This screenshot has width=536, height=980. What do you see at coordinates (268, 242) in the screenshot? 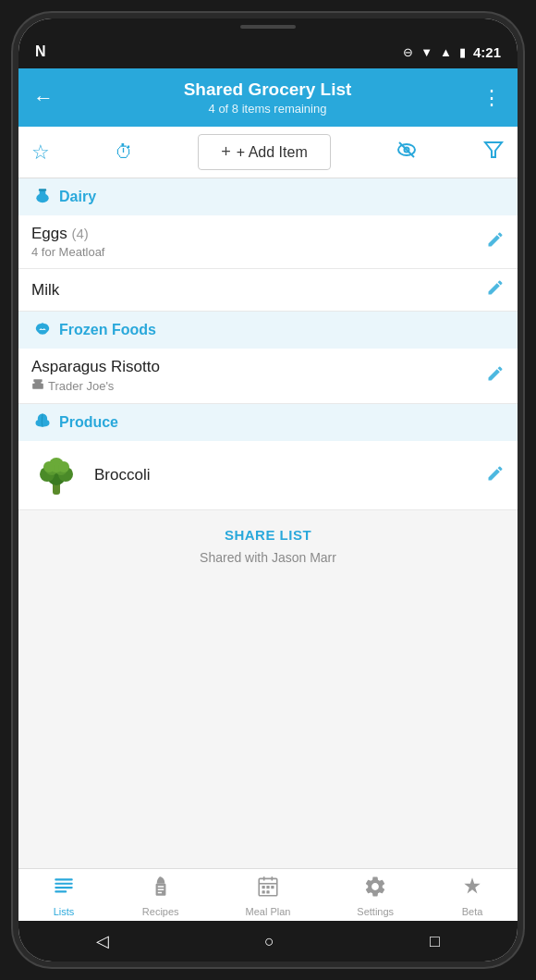
I see `list-item-eggs: Eggs (4) 4 for Meatloaf` at bounding box center [268, 242].